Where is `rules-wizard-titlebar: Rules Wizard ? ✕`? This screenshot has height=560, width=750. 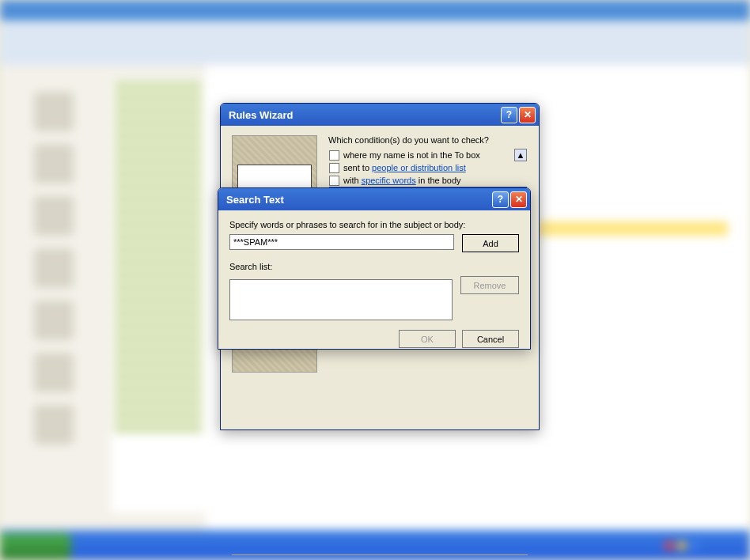
rules-wizard-titlebar: Rules Wizard ? ✕ is located at coordinates (380, 115).